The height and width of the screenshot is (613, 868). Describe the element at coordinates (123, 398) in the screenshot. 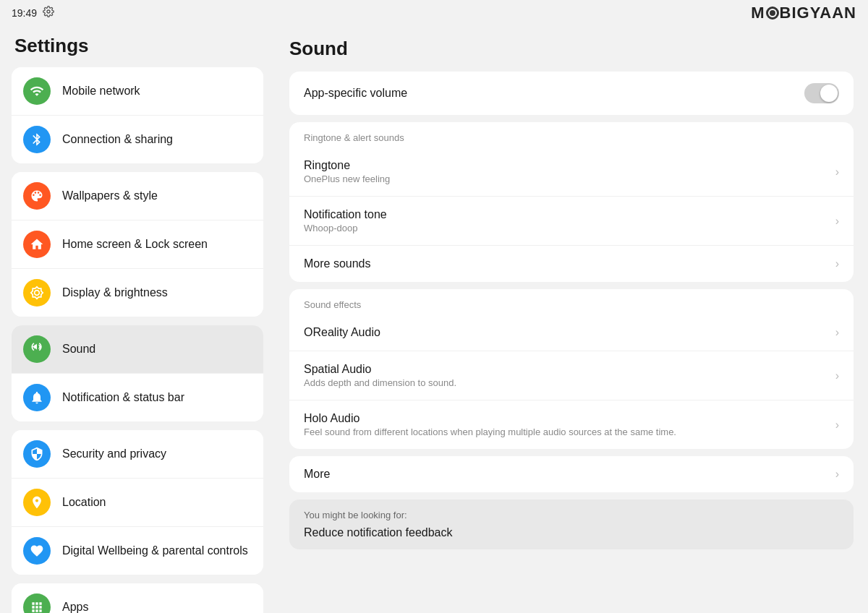

I see `notification-label: Notification & status bar` at that location.